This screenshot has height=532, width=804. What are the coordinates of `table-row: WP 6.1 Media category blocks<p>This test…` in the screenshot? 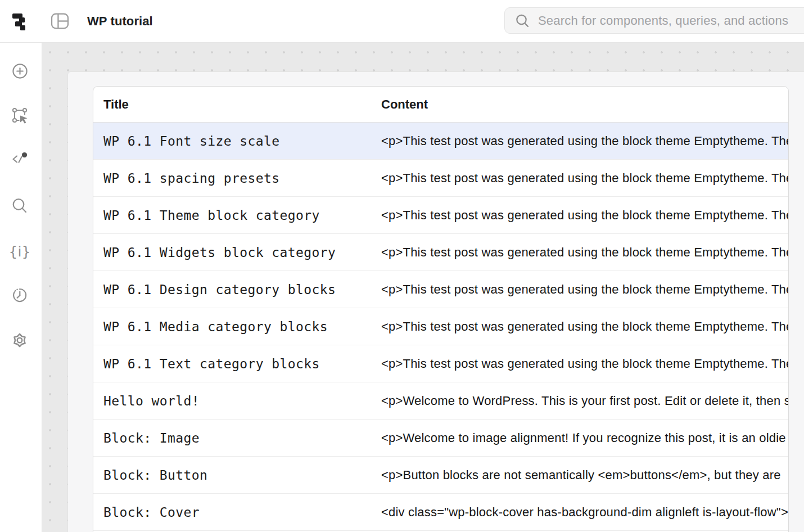 It's located at (441, 327).